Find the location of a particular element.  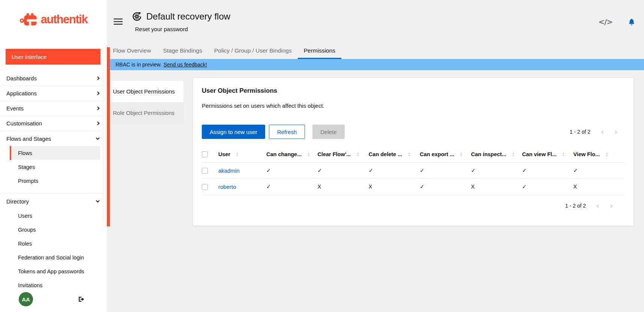

sidebar-subitem-users: Users is located at coordinates (55, 216).